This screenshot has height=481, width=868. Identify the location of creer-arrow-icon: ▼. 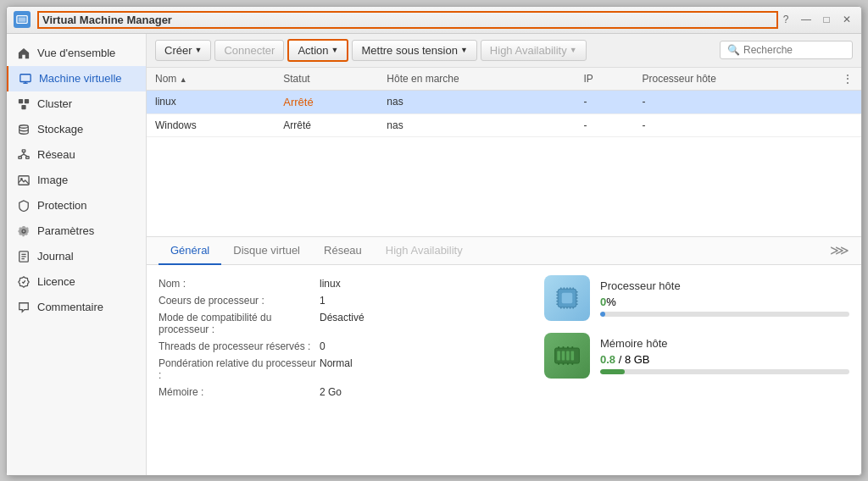
(198, 50).